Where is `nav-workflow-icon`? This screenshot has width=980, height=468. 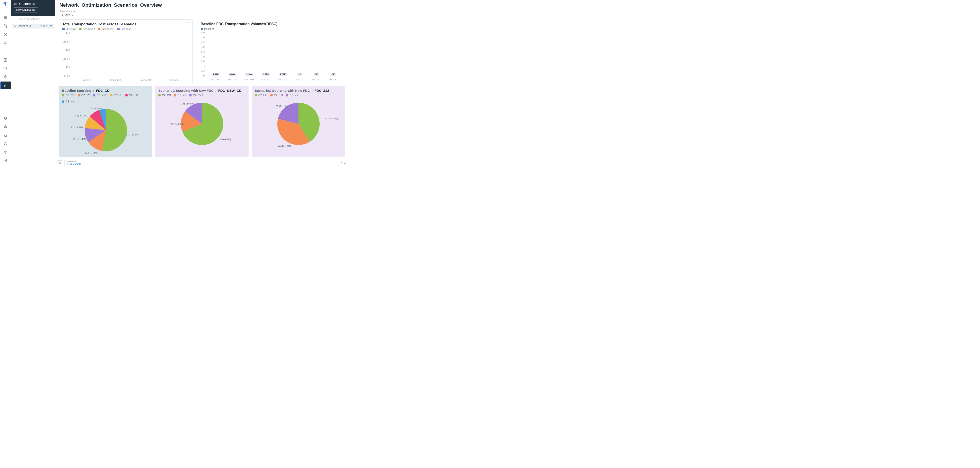 nav-workflow-icon is located at coordinates (5, 26).